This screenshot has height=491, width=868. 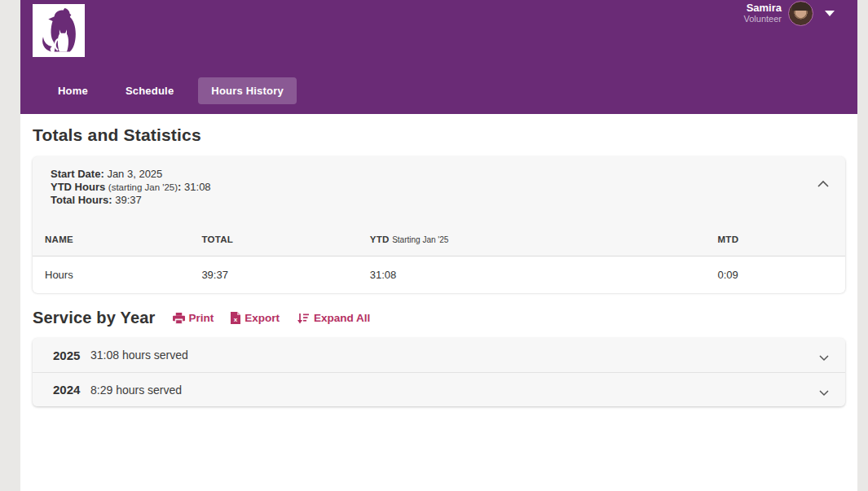 What do you see at coordinates (438, 241) in the screenshot?
I see `totals-table-header-row: NAME TOTAL YTD Starting Jan '25 MTD` at bounding box center [438, 241].